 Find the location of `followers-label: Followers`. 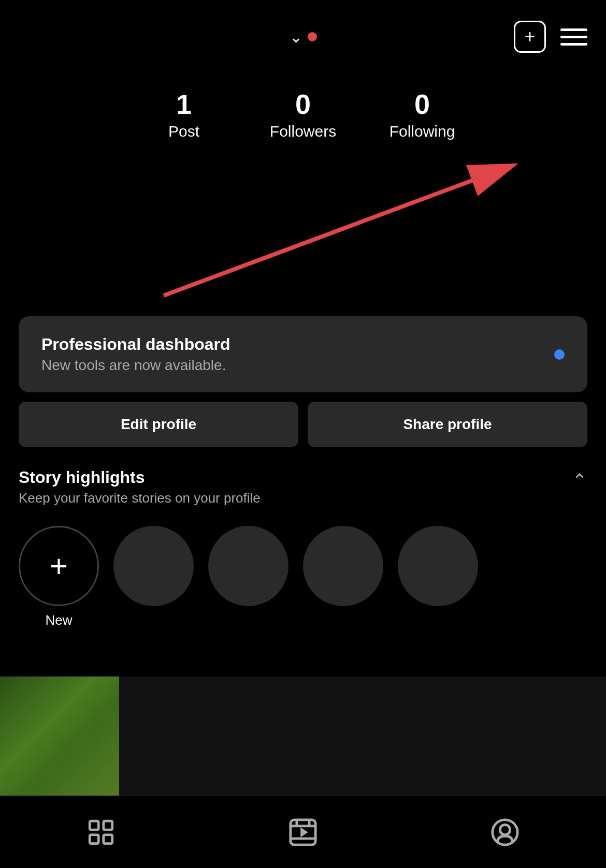

followers-label: Followers is located at coordinates (303, 131).